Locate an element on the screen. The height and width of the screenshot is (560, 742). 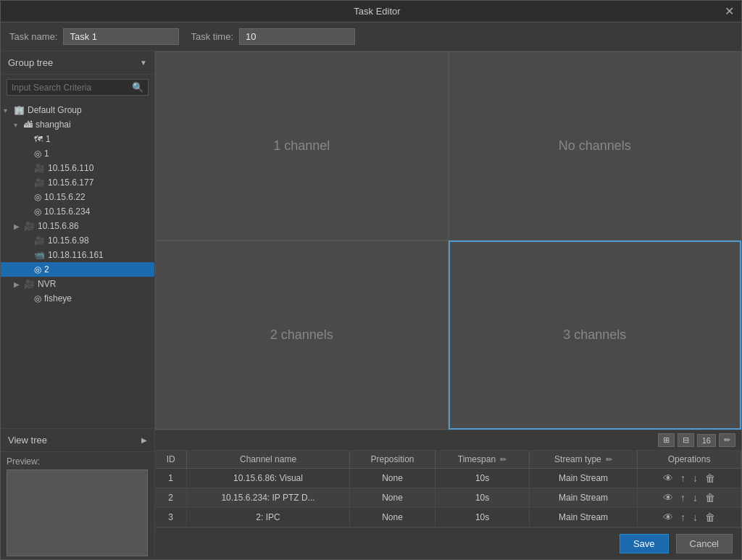
tree-item-shanghai: ▾ 🏙 shanghai is located at coordinates (78, 125).